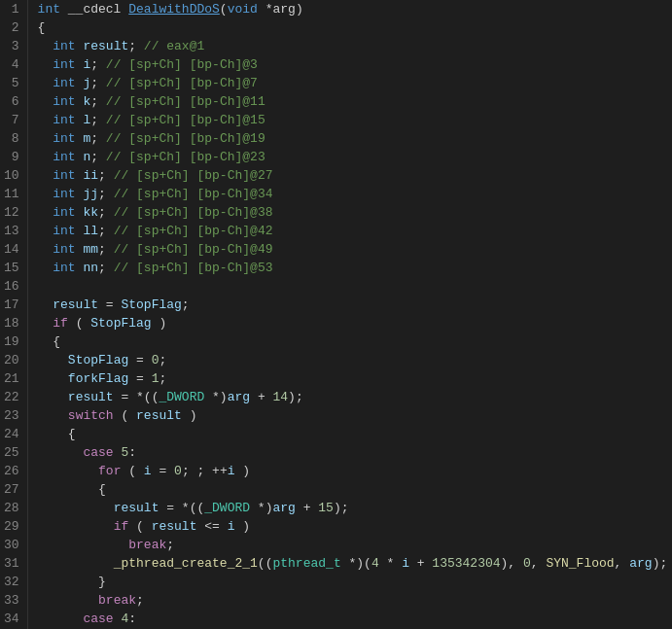 This screenshot has height=629, width=672. Describe the element at coordinates (12, 471) in the screenshot. I see `line-number: 26` at that location.